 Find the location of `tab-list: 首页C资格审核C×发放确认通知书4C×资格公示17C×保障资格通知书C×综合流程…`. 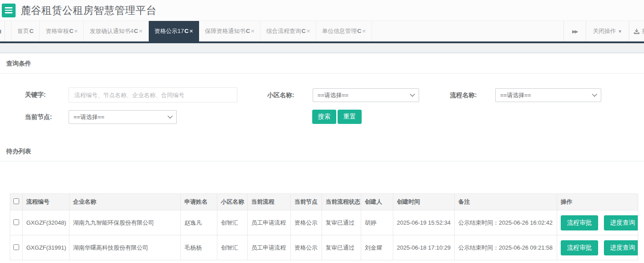

tab-list: 首页C资格审核C×发放确认通知书4C×资格公示17C×保障资格通知书C×综合流程… is located at coordinates (192, 31).